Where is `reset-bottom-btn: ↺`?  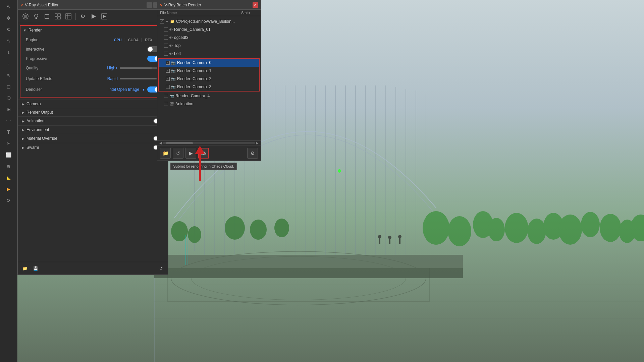 reset-bottom-btn: ↺ is located at coordinates (161, 268).